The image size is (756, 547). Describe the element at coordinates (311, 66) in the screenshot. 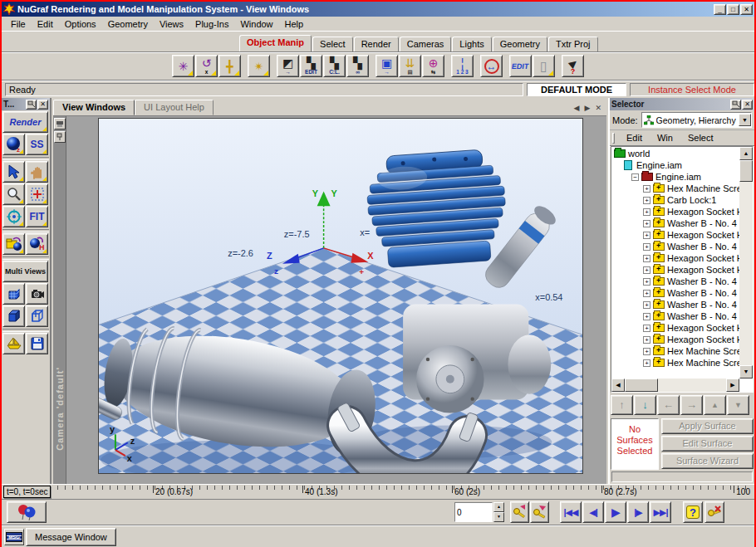

I see `edit-material-icon: ▚ EDIT` at that location.